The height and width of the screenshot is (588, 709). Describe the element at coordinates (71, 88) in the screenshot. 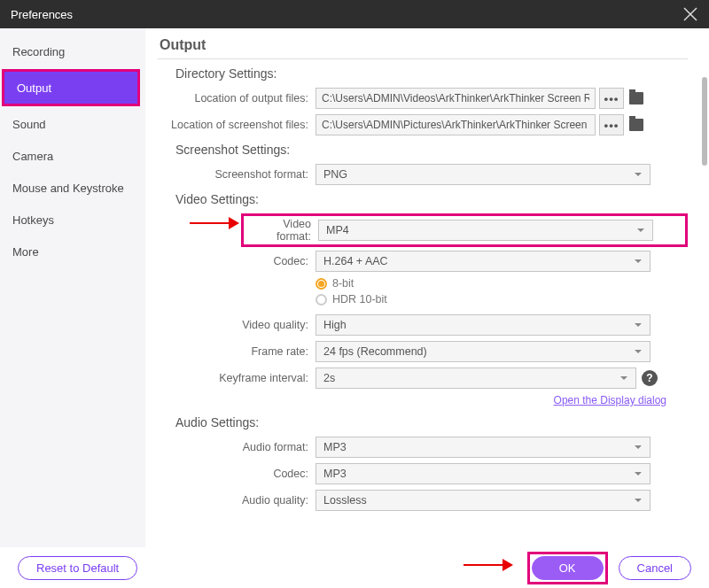

I see `sidebar-item-output: Output` at that location.